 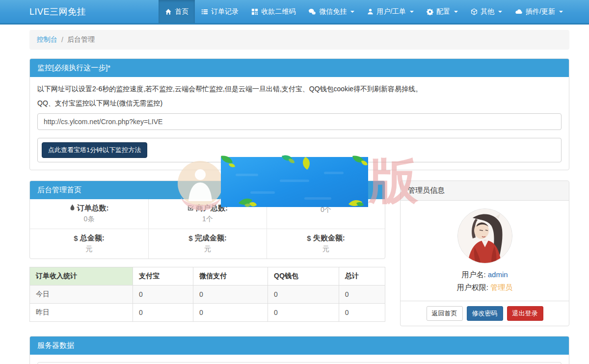 What do you see at coordinates (81, 40) in the screenshot?
I see `breadcrumb-current: 后台管理` at bounding box center [81, 40].